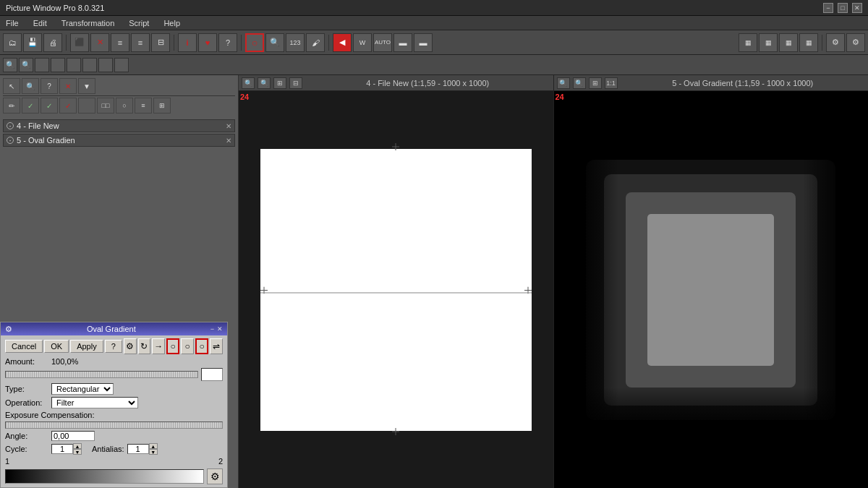 This screenshot has height=488, width=868. Describe the element at coordinates (275, 43) in the screenshot. I see `tool-zoom: 🔍` at that location.